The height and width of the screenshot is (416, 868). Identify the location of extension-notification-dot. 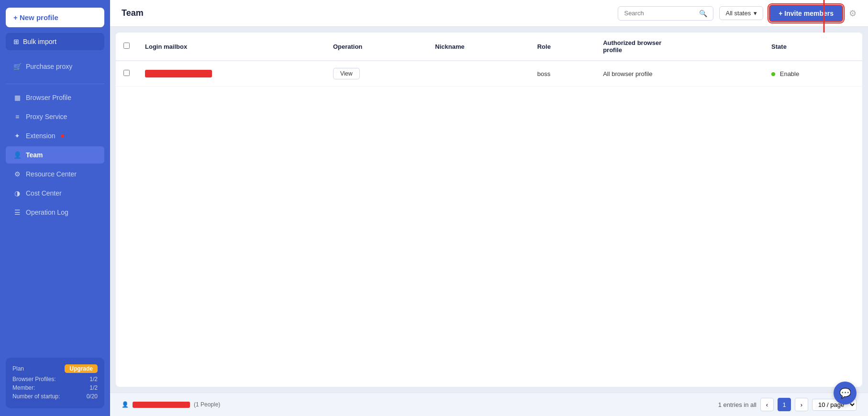
(62, 136).